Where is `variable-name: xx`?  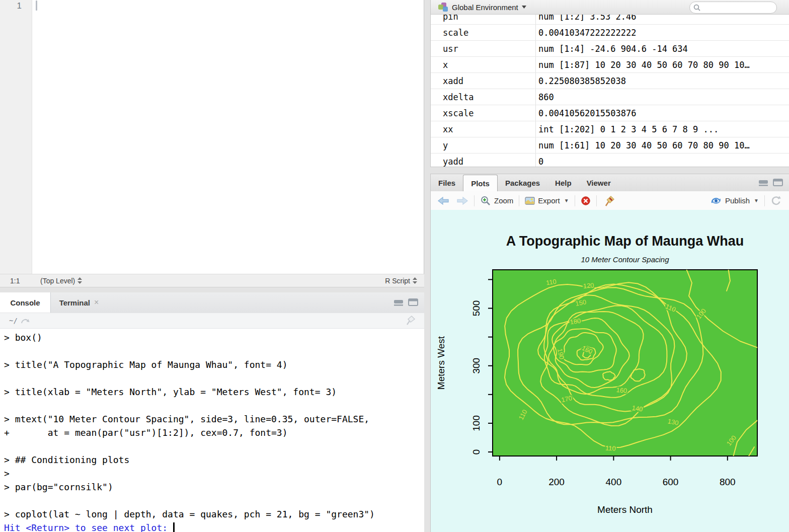 variable-name: xx is located at coordinates (483, 129).